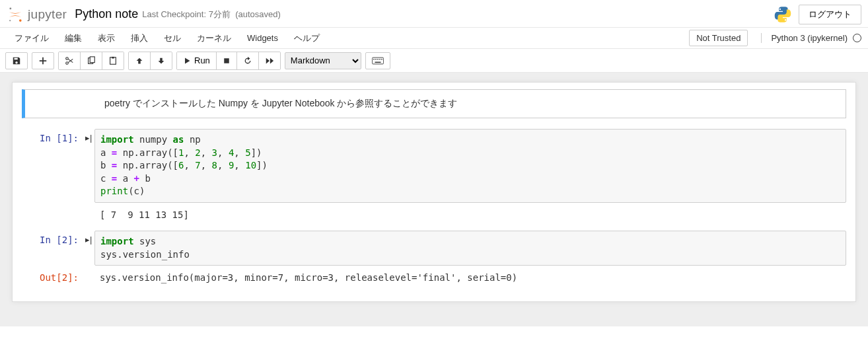  Describe the element at coordinates (139, 61) in the screenshot. I see `arrow-up-icon` at that location.